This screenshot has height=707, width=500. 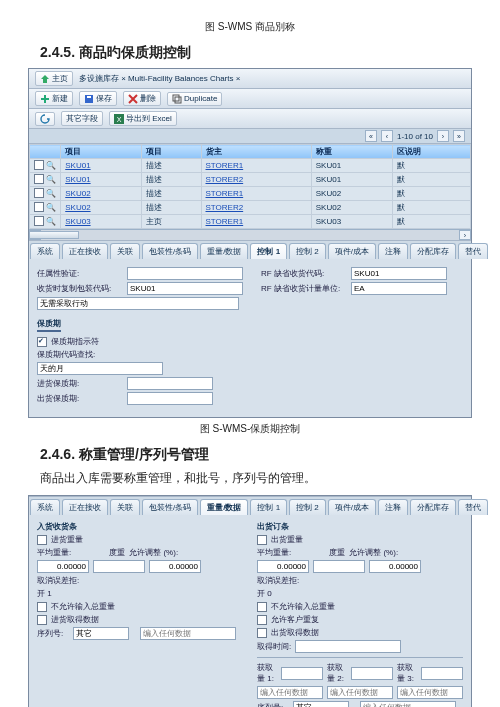 I want to click on col-weight: 称重, so click(x=352, y=152).